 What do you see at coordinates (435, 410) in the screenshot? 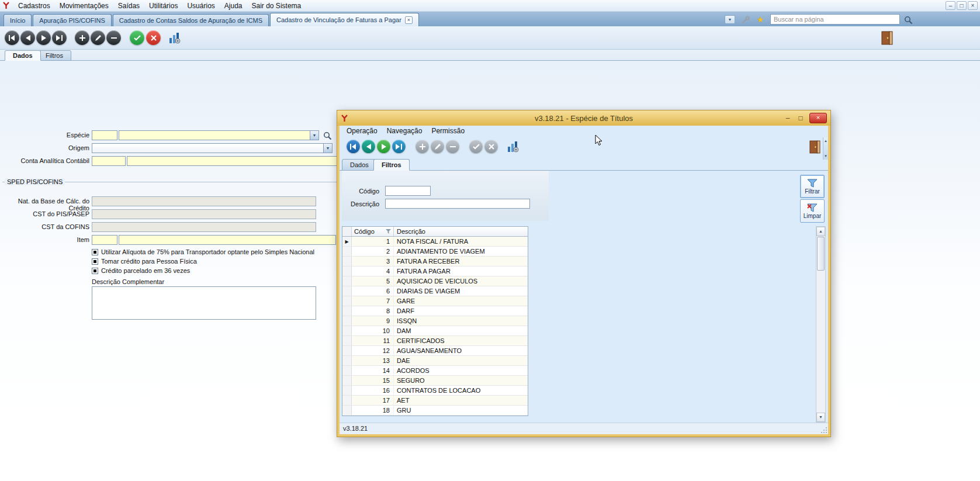
I see `table-row: 18GRU` at bounding box center [435, 410].